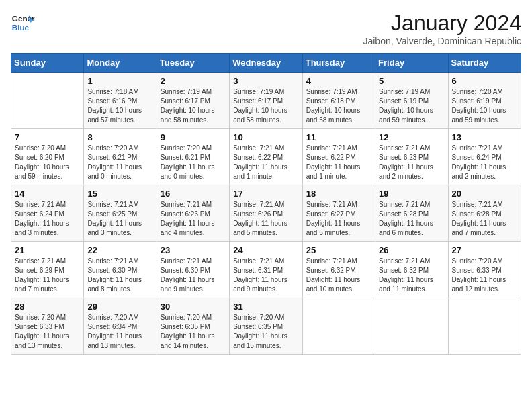 The image size is (532, 411). What do you see at coordinates (339, 137) in the screenshot?
I see `day-number: 11` at bounding box center [339, 137].